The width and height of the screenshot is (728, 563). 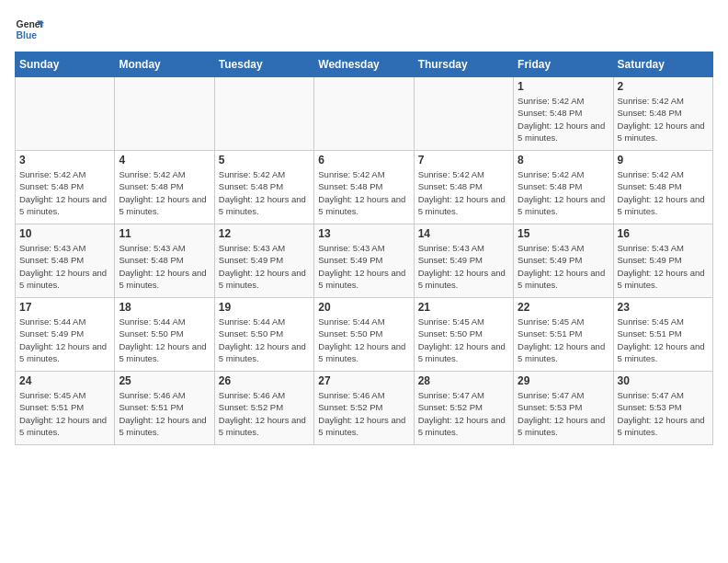 I want to click on calendar-cell: 21Sunrise: 5:45 AM Sunset: 5:50 PM Dayli…, so click(x=463, y=335).